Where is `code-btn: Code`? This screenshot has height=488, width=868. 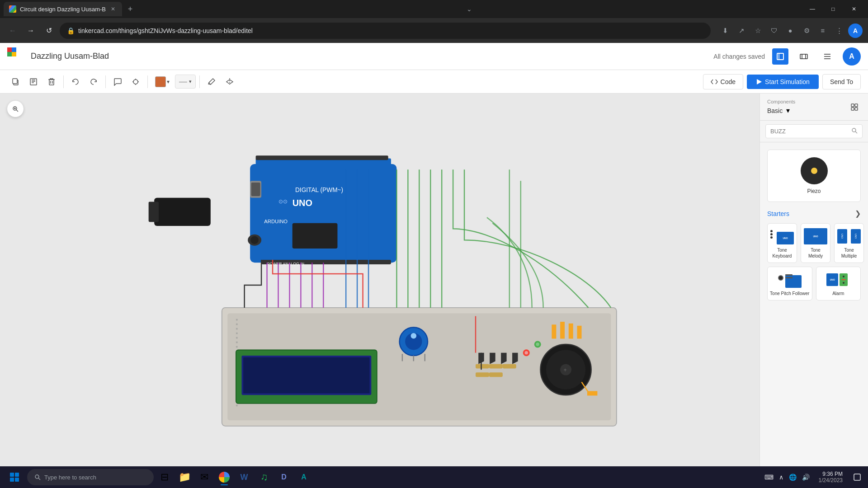
code-btn: Code is located at coordinates (723, 82).